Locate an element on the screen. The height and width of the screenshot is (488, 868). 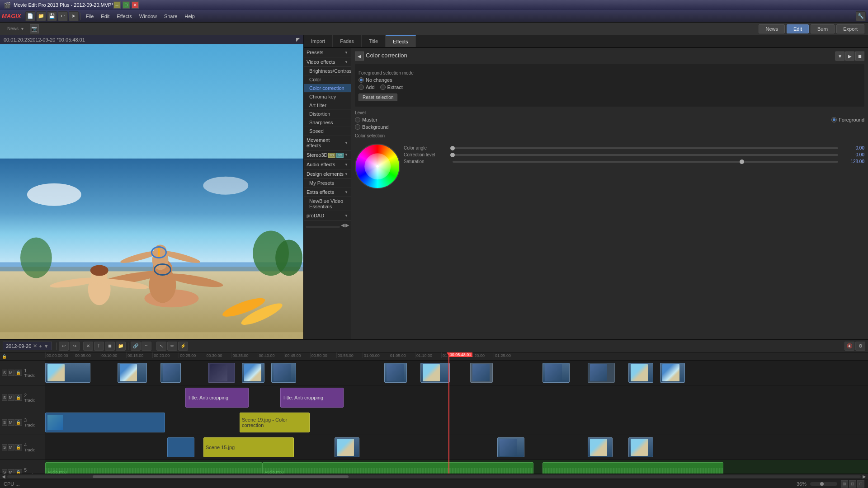
item-my-presets: My Presets is located at coordinates (327, 183).